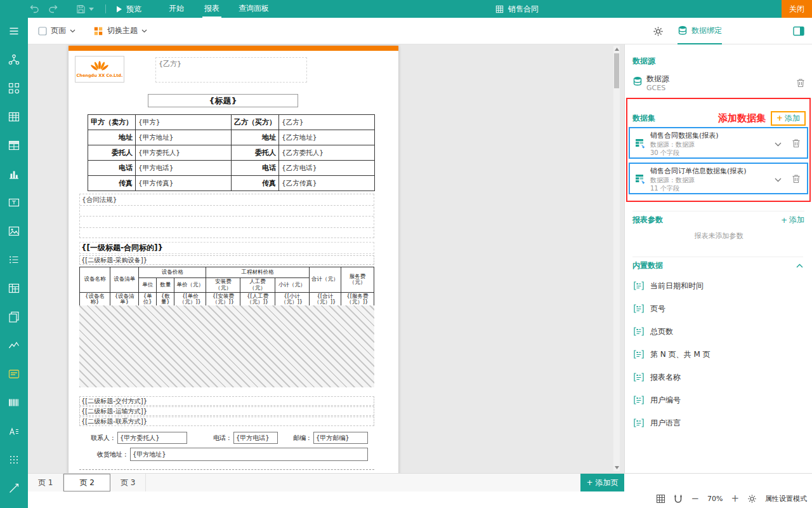  I want to click on layout-node-tool-icon, so click(14, 88).